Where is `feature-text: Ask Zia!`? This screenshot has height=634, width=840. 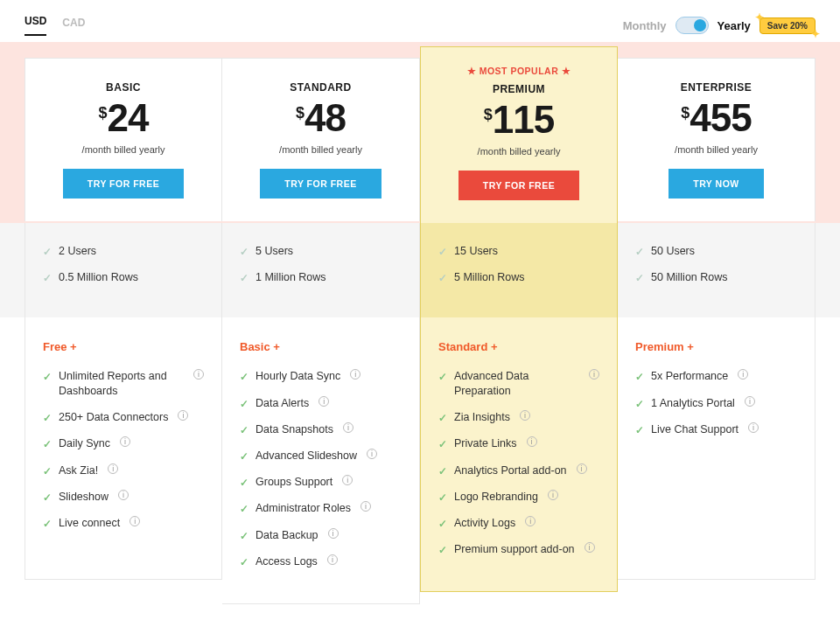 feature-text: Ask Zia! is located at coordinates (79, 470).